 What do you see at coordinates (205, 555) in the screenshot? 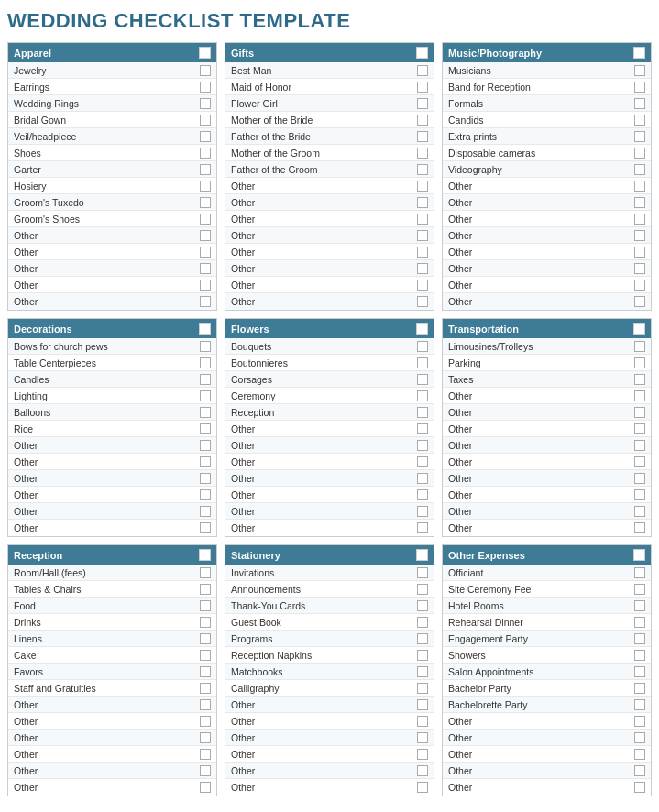
I see `section-header-checkbox-reception` at bounding box center [205, 555].